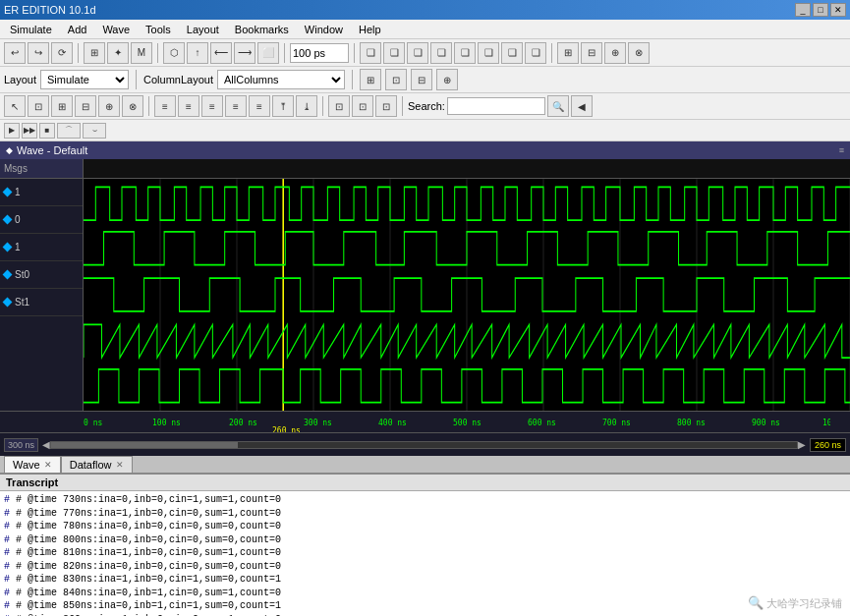  I want to click on next-btn: ▶, so click(802, 444).